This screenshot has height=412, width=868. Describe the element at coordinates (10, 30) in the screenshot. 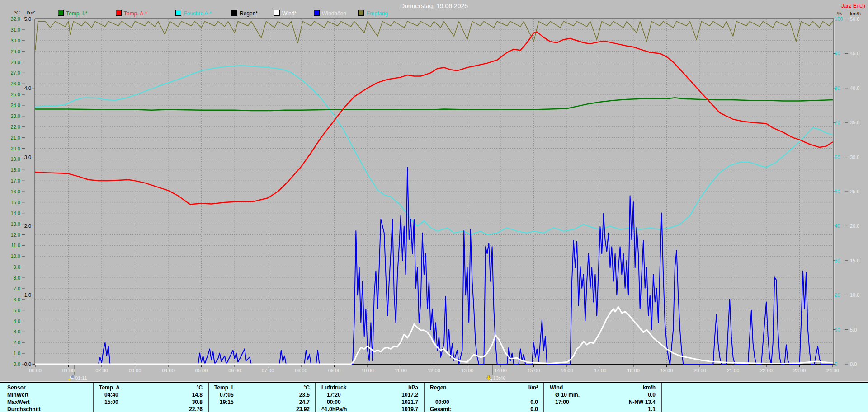

I see `axis-tick-label: 31.0` at that location.